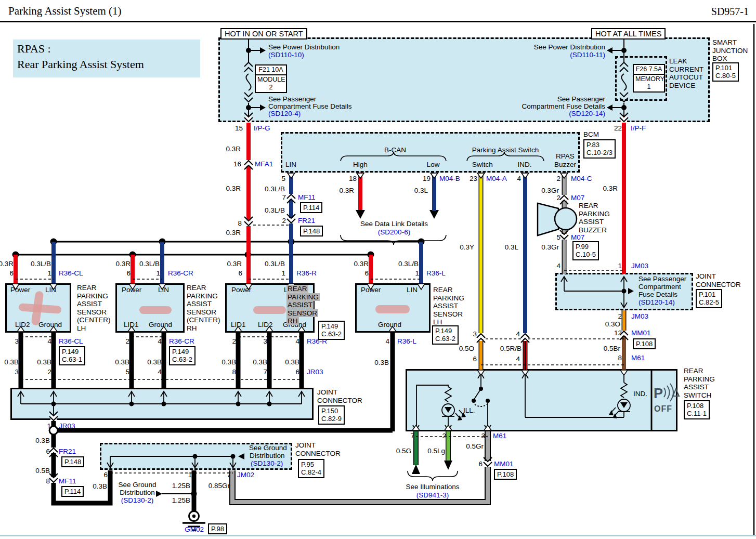  Describe the element at coordinates (588, 55) in the screenshot. I see `see-power-dist-right-ref: (SD110-11)` at that location.